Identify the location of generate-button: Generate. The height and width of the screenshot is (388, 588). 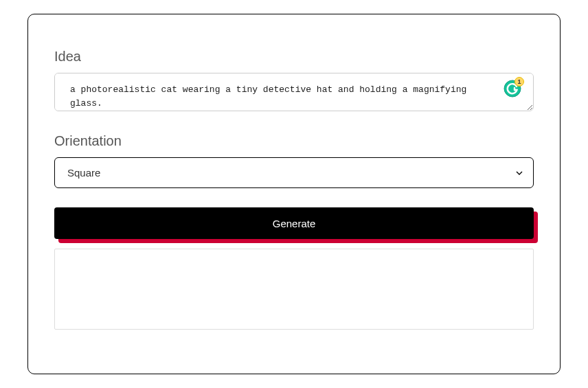
(294, 223).